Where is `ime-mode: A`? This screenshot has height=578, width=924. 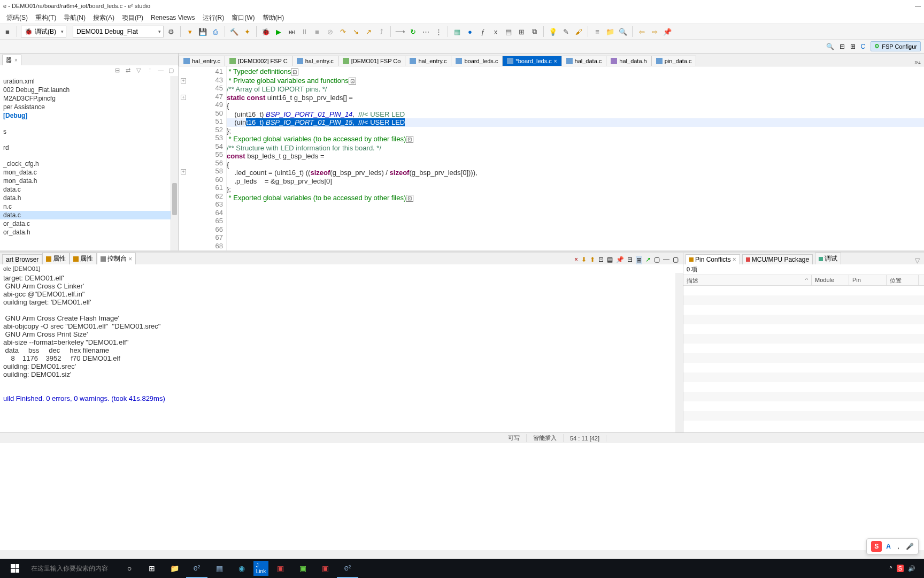
ime-mode: A is located at coordinates (889, 546).